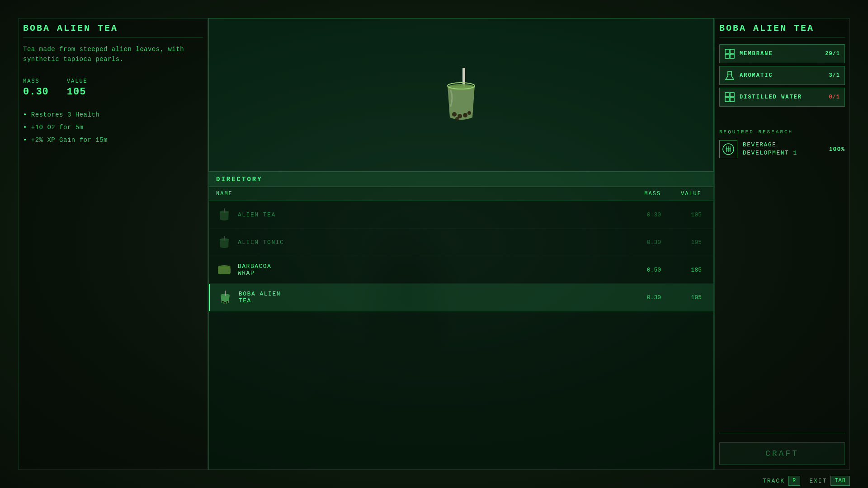 The height and width of the screenshot is (488, 868). I want to click on research-label: REQUIRED RESEARCH, so click(782, 132).